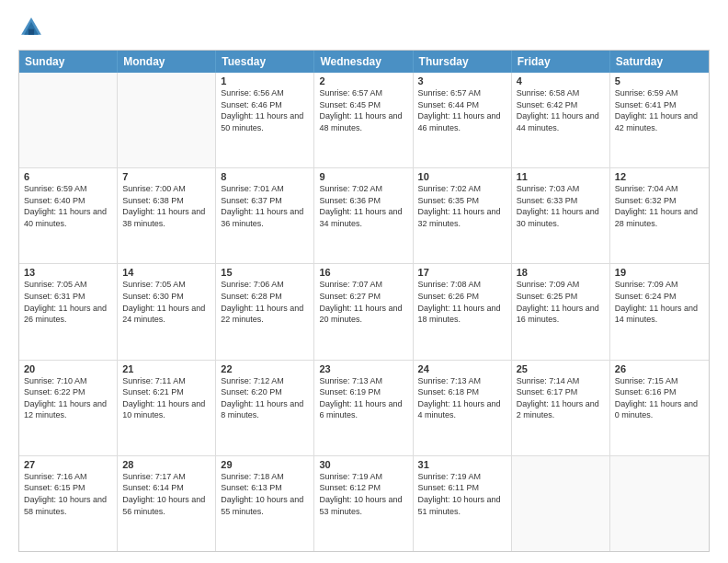  I want to click on cell-detail: Sunrise: 7:03 AMSunset: 6:33 PMDaylight:…, so click(561, 206).